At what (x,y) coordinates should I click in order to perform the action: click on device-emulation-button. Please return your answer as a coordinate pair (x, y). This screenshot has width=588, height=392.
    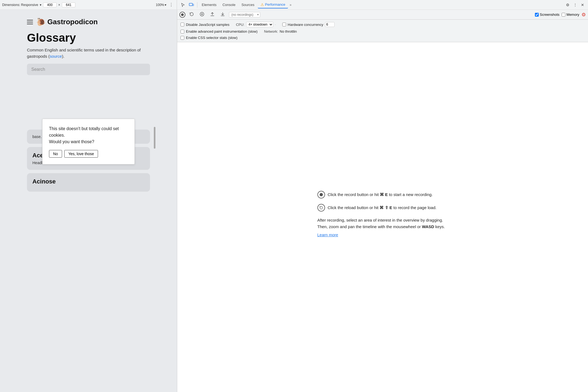
    Looking at the image, I should click on (191, 5).